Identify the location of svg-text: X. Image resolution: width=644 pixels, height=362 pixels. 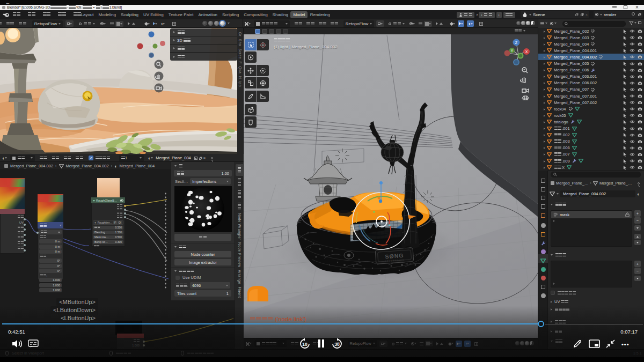
(527, 51).